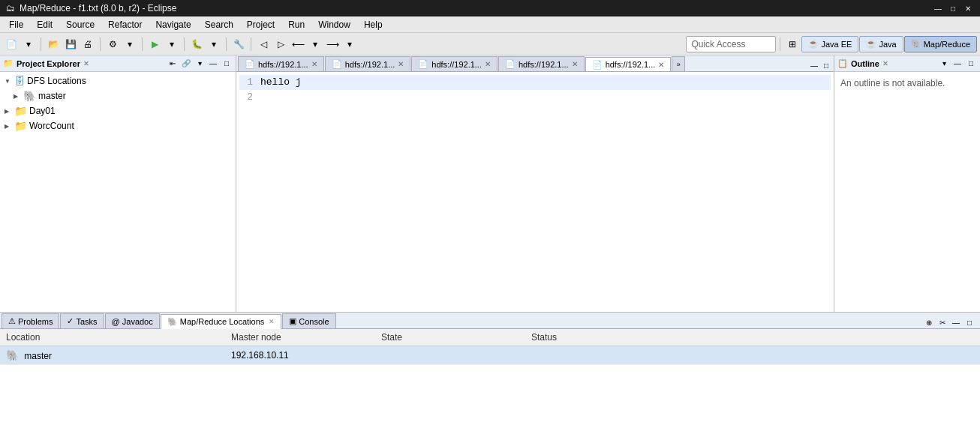 The image size is (980, 443). What do you see at coordinates (17, 25) in the screenshot?
I see `menu-file: File` at bounding box center [17, 25].